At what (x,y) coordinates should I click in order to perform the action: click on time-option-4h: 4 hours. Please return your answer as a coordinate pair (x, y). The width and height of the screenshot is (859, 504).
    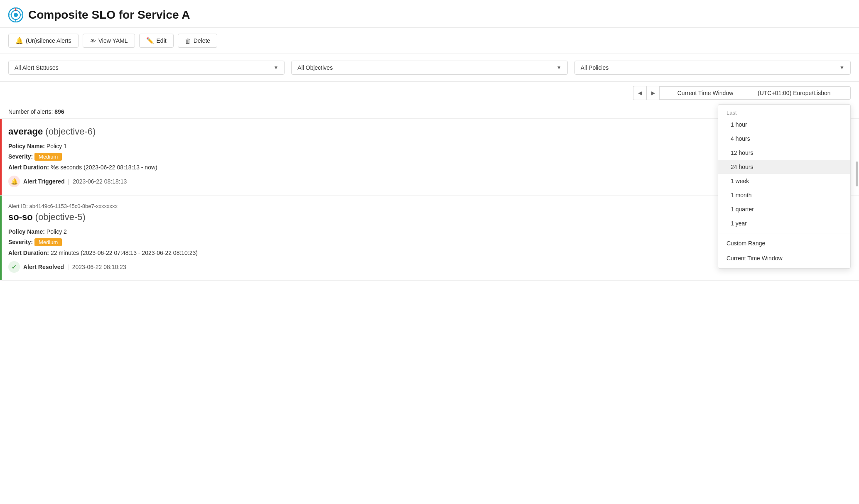
    Looking at the image, I should click on (784, 139).